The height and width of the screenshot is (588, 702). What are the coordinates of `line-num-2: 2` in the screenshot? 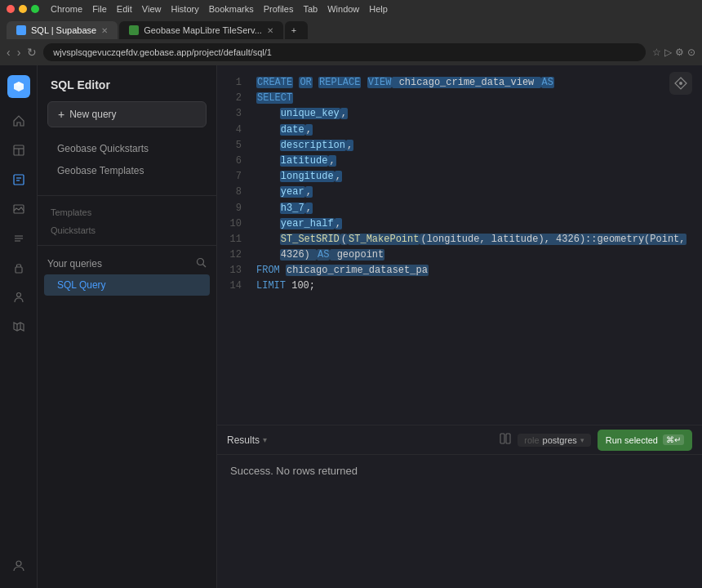 It's located at (238, 98).